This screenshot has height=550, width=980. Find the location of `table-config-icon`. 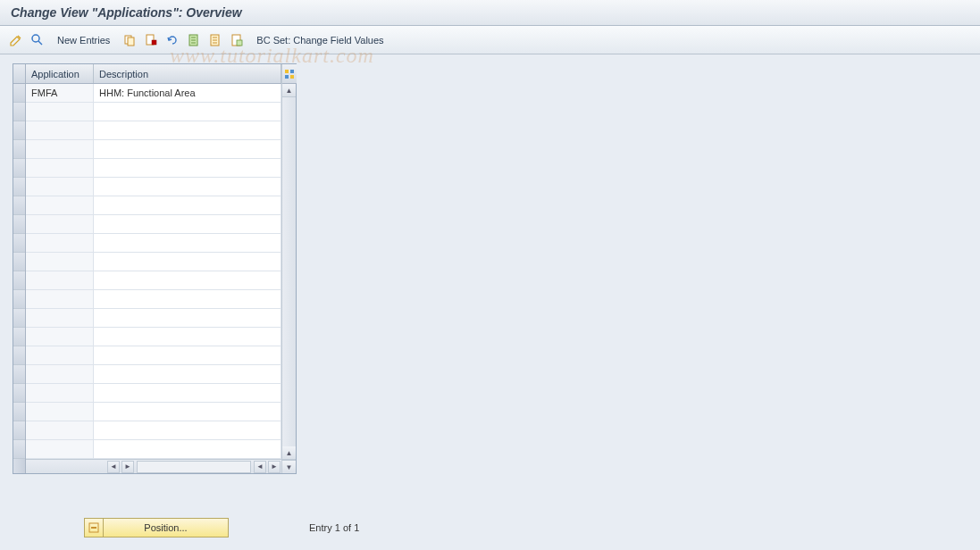

table-config-icon is located at coordinates (289, 74).